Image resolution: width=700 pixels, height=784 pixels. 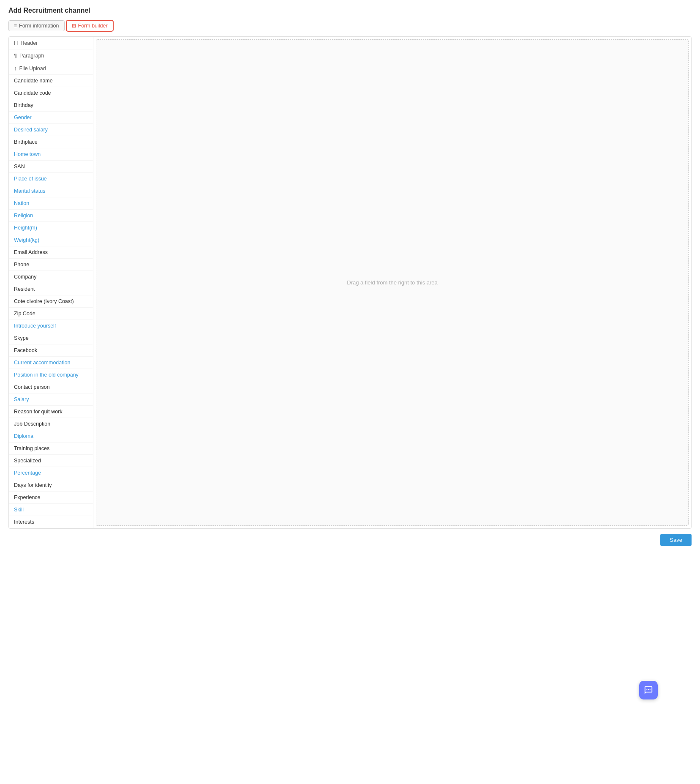 I want to click on sidebar-item-marital-status: Marital status, so click(x=51, y=191).